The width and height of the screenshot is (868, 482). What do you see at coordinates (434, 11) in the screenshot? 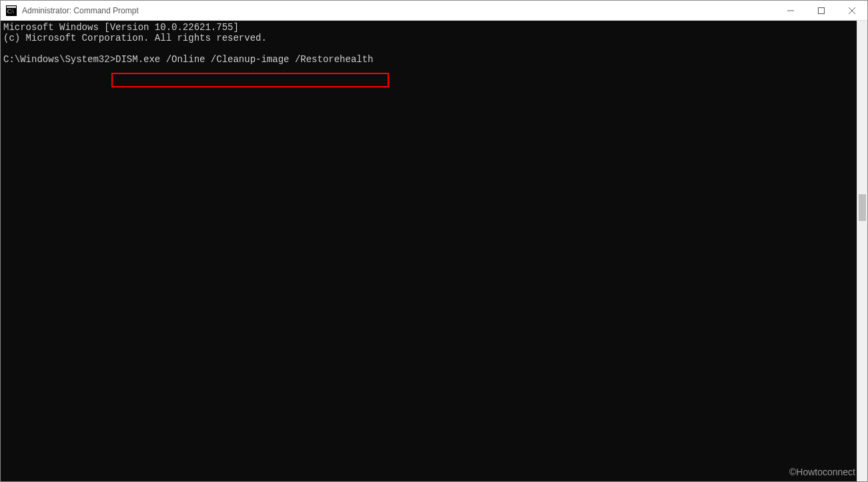
I see `titlebar: C:\ Administrator: Command Prompt` at bounding box center [434, 11].